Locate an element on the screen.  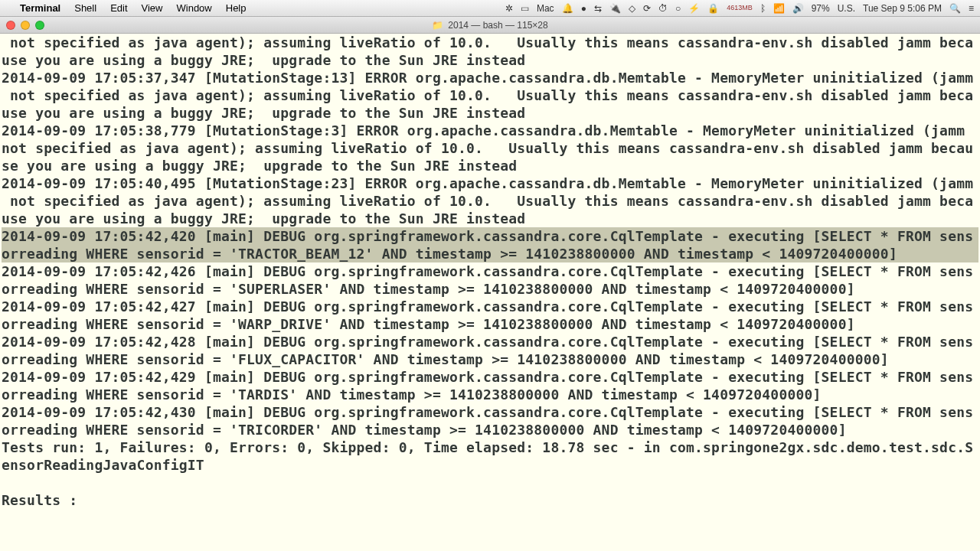
terminal-line: orreading WHERE sensorid = 'TRICORDER' A… is located at coordinates (490, 430).